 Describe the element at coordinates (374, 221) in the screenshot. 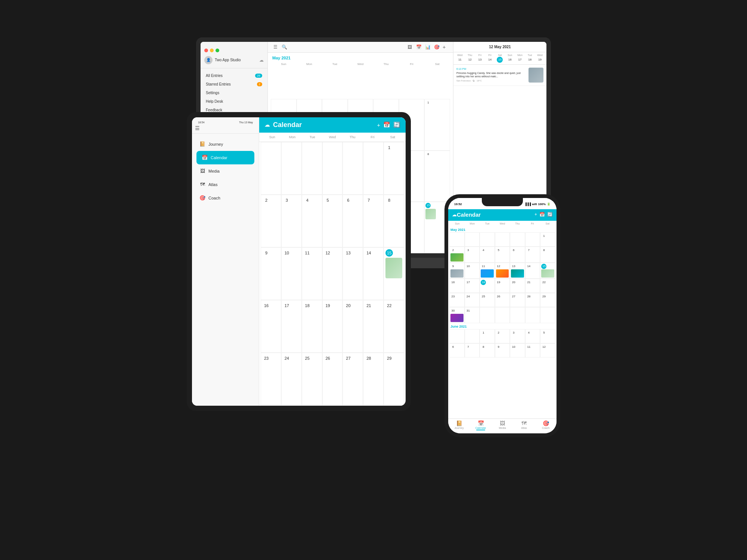

I see `ipad-day-7: 7` at that location.